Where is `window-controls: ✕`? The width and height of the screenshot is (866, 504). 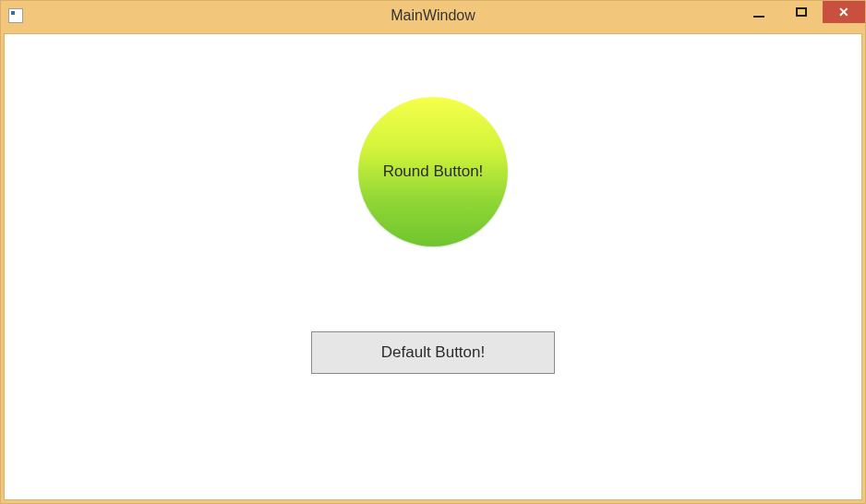
window-controls: ✕ is located at coordinates (801, 16).